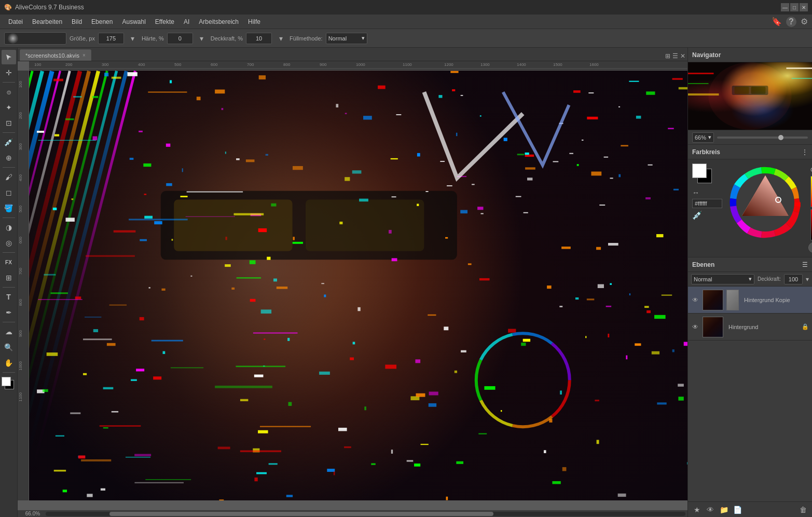  I want to click on hex-color-input: #ffffff, so click(707, 203).